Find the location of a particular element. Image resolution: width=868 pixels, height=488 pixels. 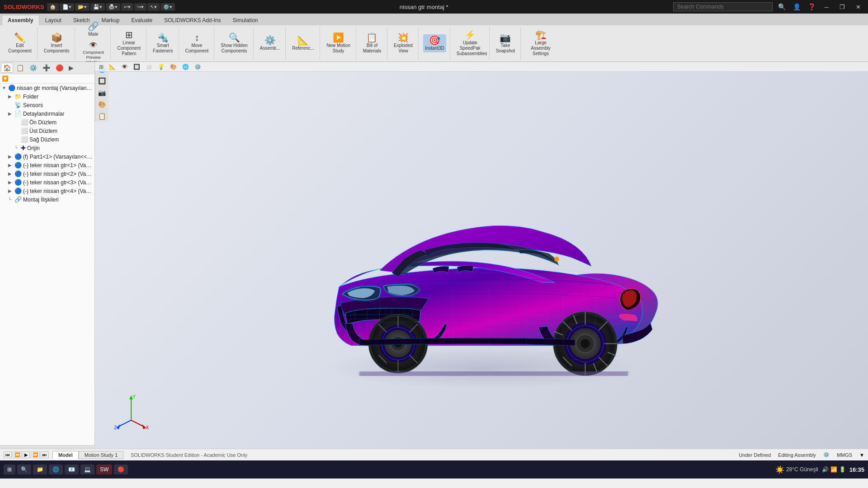

status-tab-model: Model is located at coordinates (66, 455).